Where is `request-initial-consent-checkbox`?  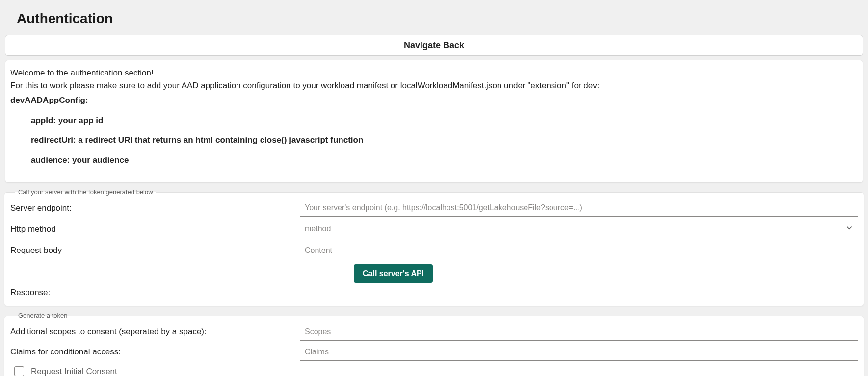 request-initial-consent-checkbox is located at coordinates (19, 371).